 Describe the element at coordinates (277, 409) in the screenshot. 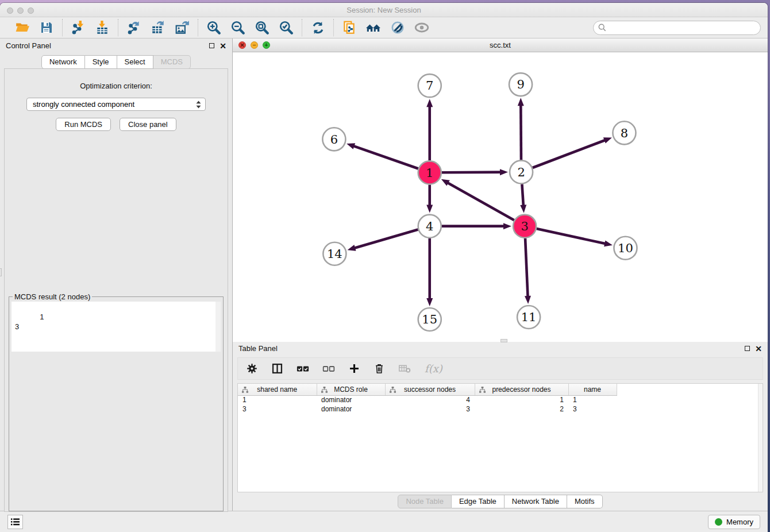

I see `cell-shared_name: 3` at that location.